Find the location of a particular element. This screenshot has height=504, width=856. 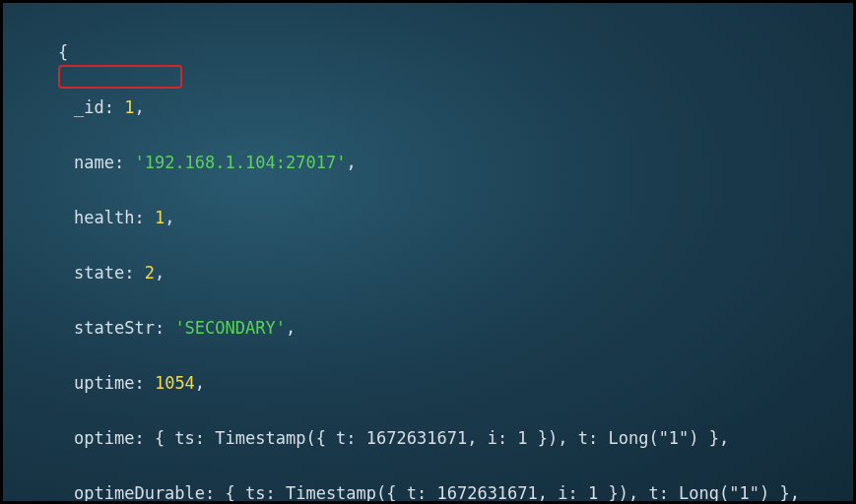

line-statestr: stateStr: 'SECONDARY', is located at coordinates (428, 328).